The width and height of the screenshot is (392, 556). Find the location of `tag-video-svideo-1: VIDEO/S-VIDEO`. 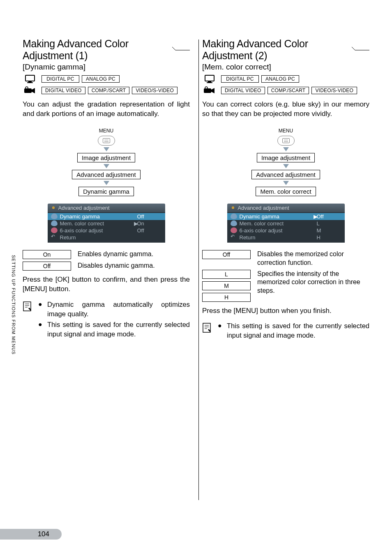

tag-video-svideo-1: VIDEO/S-VIDEO is located at coordinates (154, 90).